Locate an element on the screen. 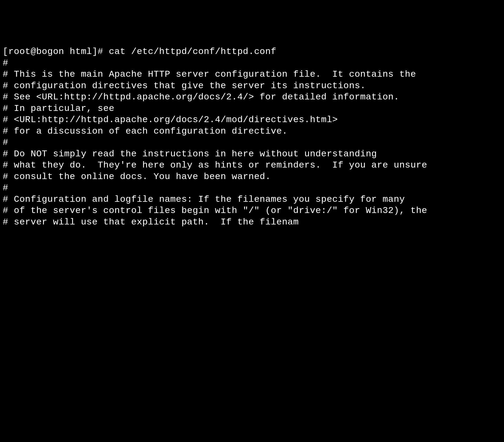 The height and width of the screenshot is (442, 504). terminal-output-line: # server will use that explicit path. If… is located at coordinates (252, 222).